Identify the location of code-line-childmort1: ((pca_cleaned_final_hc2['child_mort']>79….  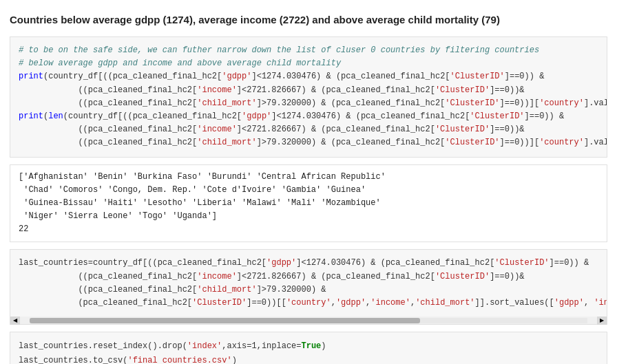
(313, 103).